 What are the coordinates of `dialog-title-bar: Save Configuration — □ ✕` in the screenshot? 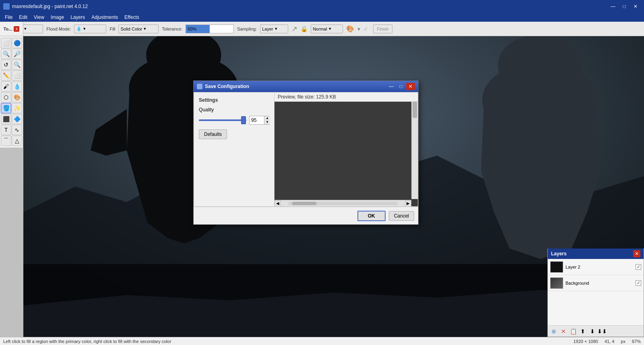 It's located at (306, 86).